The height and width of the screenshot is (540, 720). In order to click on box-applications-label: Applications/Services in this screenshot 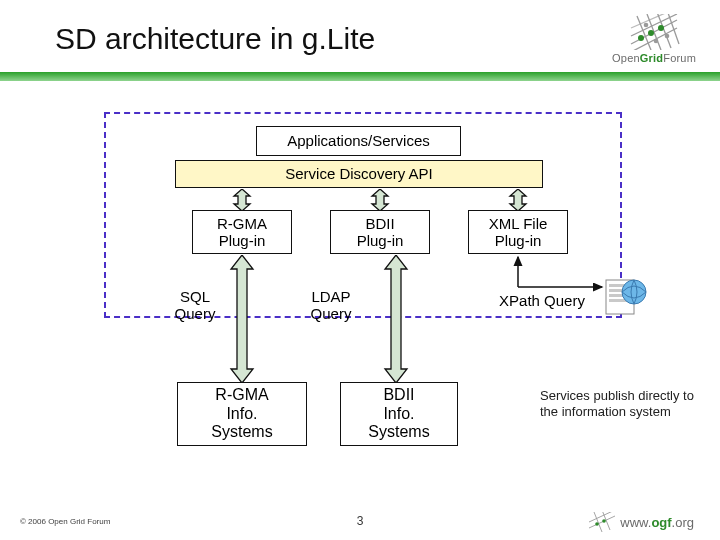, I will do `click(358, 140)`.